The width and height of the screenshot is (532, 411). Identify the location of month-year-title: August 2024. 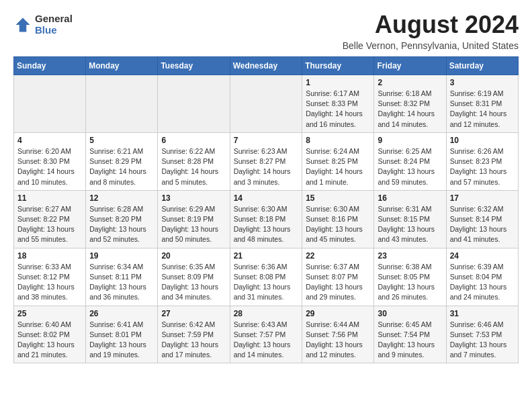
(431, 25).